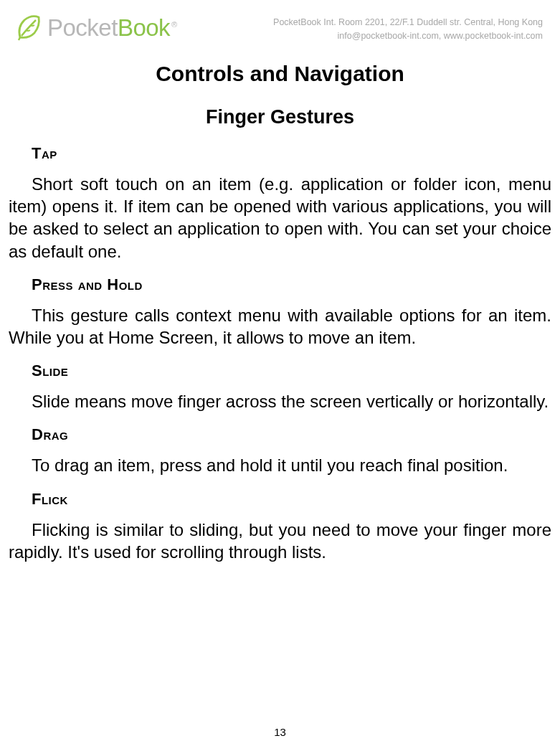 The image size is (560, 751). I want to click on section-heading-tap: Tap, so click(291, 153).